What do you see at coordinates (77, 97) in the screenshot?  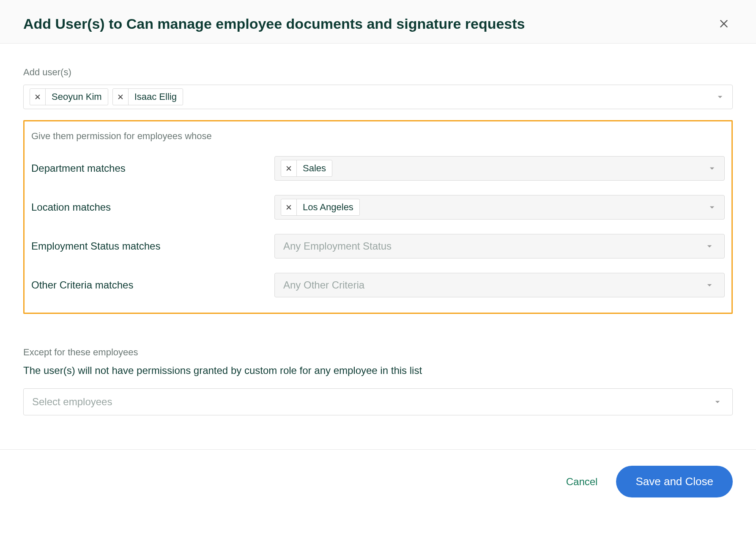 I see `user-chip-label: Seoyun Kim` at bounding box center [77, 97].